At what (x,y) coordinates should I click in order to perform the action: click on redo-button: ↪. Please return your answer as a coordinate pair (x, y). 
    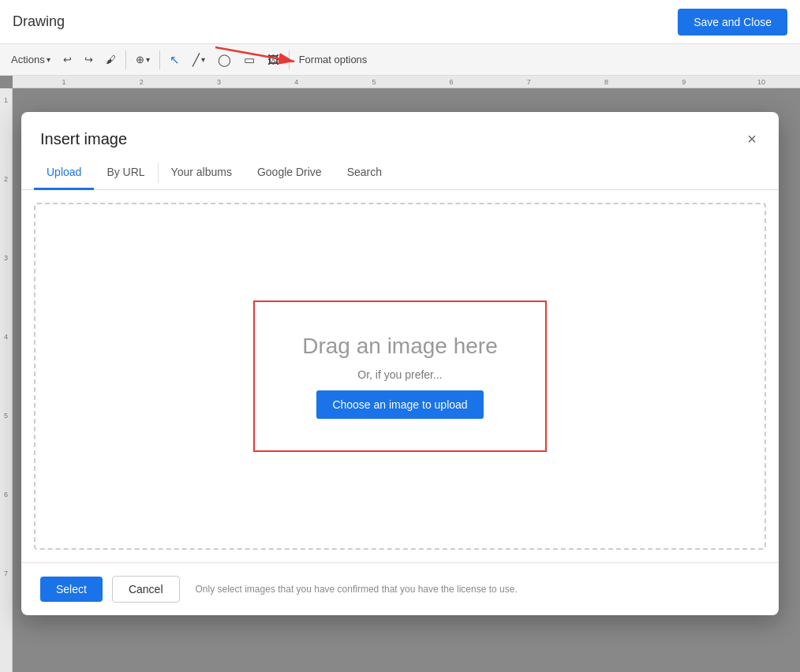
    Looking at the image, I should click on (88, 60).